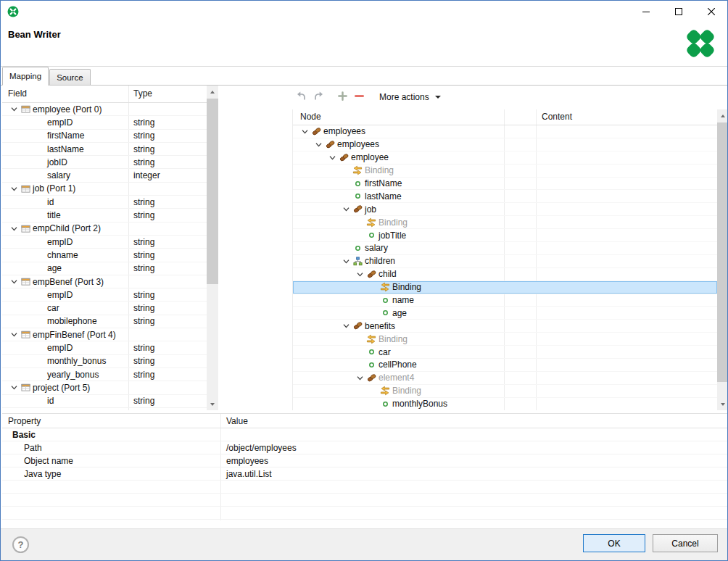  Describe the element at coordinates (505, 158) in the screenshot. I see `tree-row: employee` at that location.